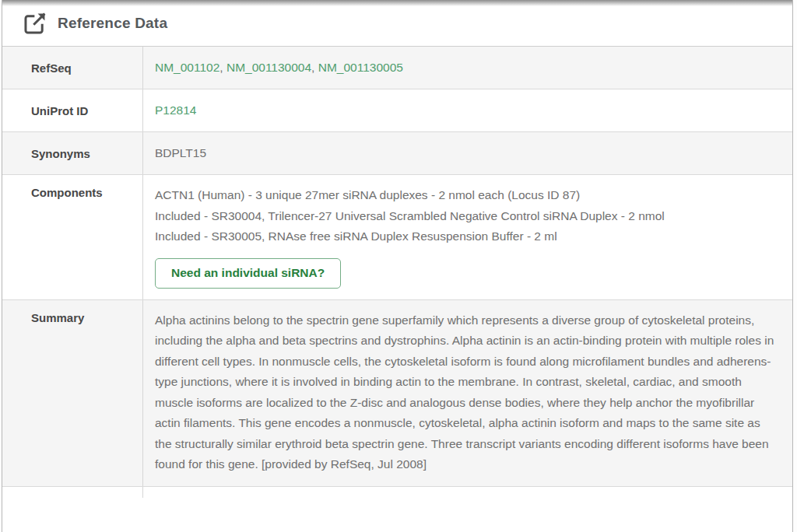 This screenshot has width=797, height=532. What do you see at coordinates (465, 196) in the screenshot?
I see `components-line-1: ACTN1 (Human) - 3 unique 27mer siRNA dup…` at bounding box center [465, 196].